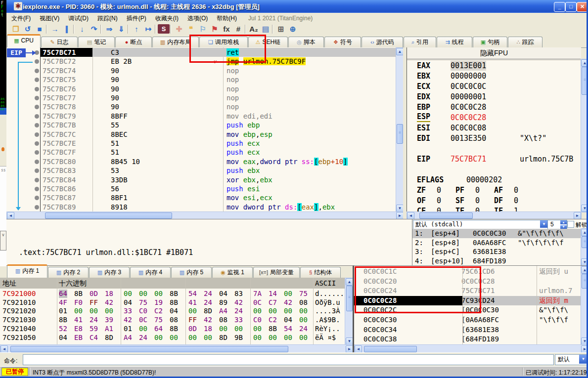 The height and width of the screenshot is (378, 588). What do you see at coordinates (273, 302) in the screenshot?
I see `dump-byte: C7` at bounding box center [273, 302].